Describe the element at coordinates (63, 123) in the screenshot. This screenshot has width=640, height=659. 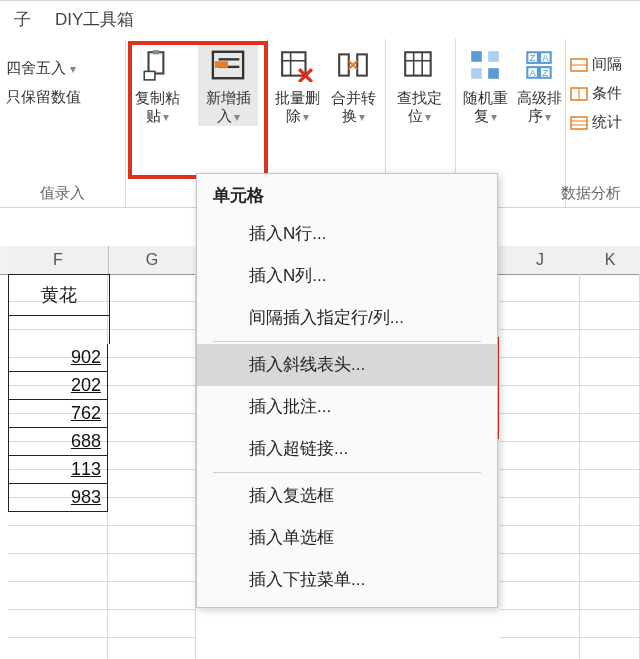
I see `ribbon-section-value-entry: 四舍五入 ▾ 只保留数值 值录入` at that location.